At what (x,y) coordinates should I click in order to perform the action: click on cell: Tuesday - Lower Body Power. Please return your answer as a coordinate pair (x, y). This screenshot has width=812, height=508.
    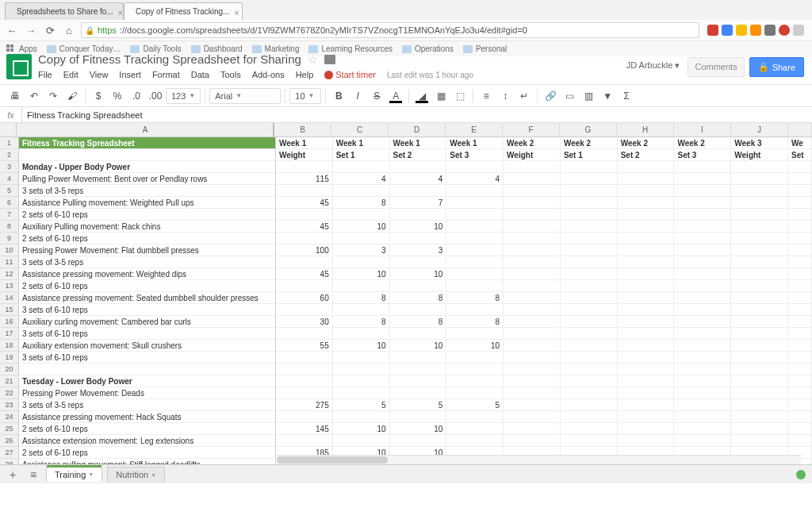
    Looking at the image, I should click on (147, 381).